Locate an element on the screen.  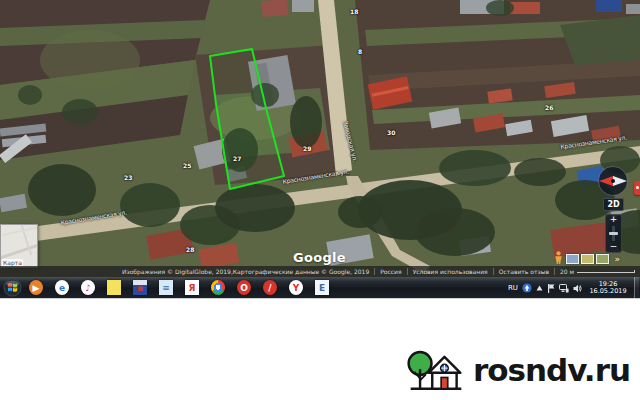
google-watermark: Google is located at coordinates (320, 258).